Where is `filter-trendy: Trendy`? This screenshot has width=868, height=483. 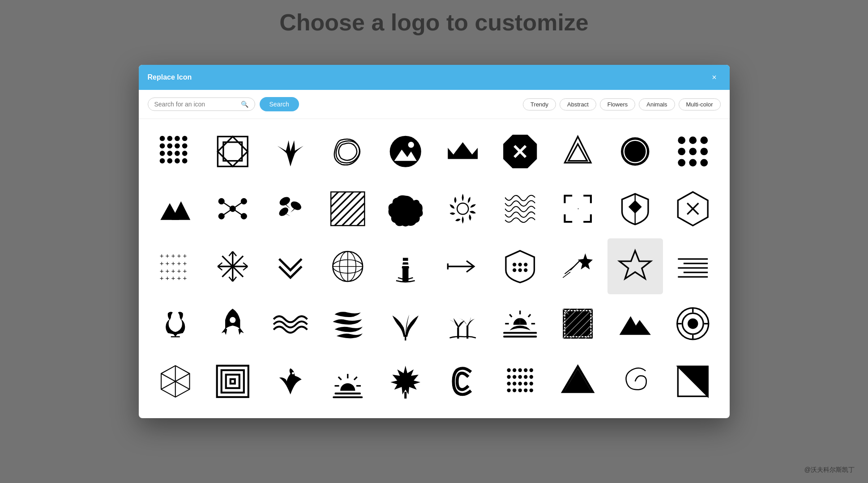 filter-trendy: Trendy is located at coordinates (539, 105).